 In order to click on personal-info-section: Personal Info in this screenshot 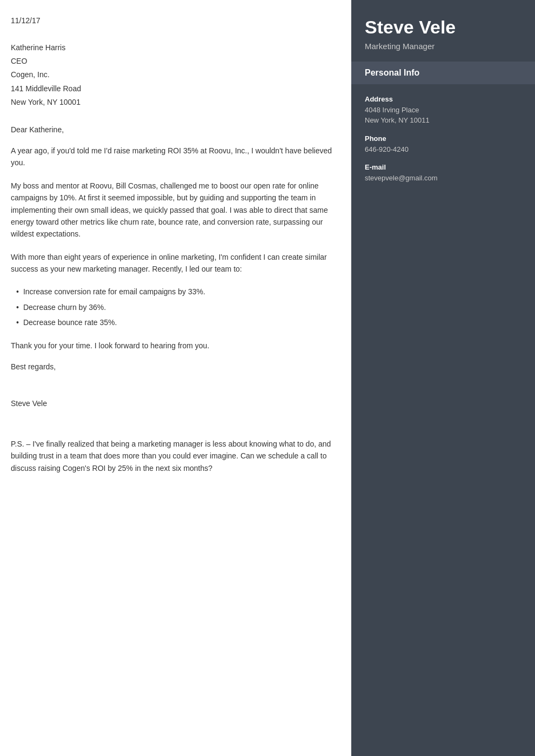, I will do `click(443, 73)`.